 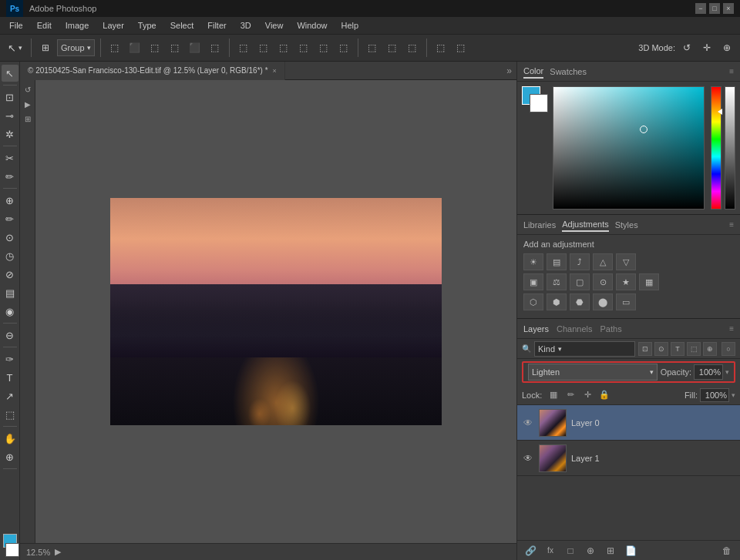 What do you see at coordinates (626, 282) in the screenshot?
I see `adj-channelmixer-icon: ★` at bounding box center [626, 282].